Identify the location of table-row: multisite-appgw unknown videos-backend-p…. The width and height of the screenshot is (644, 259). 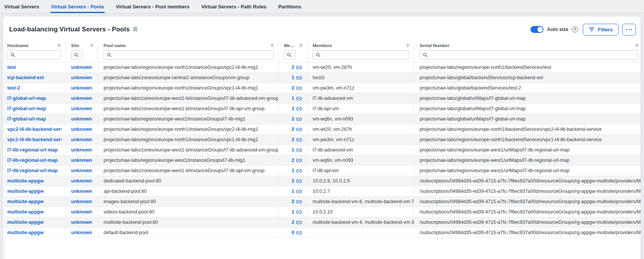
(323, 212).